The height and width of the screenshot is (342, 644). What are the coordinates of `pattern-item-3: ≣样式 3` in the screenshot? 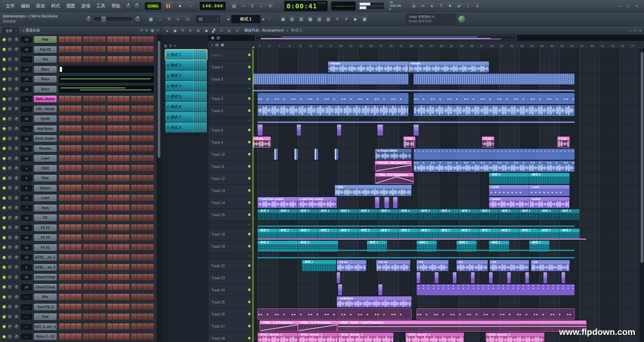 It's located at (186, 76).